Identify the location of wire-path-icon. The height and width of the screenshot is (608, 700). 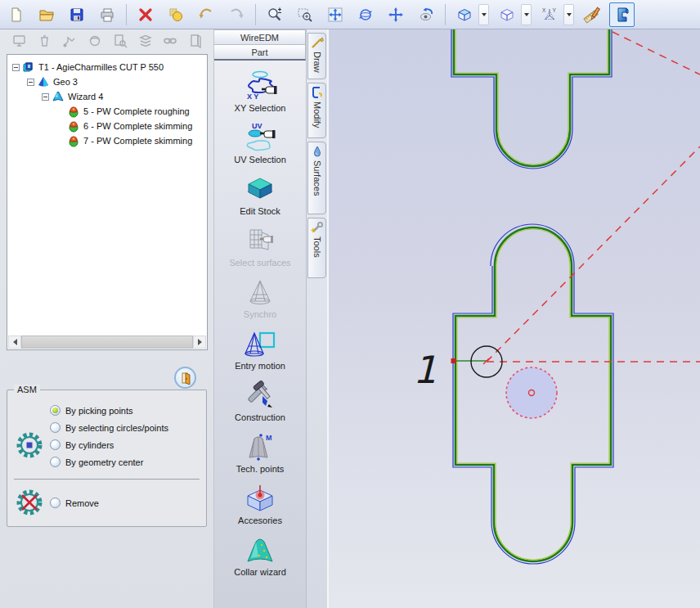
(70, 41).